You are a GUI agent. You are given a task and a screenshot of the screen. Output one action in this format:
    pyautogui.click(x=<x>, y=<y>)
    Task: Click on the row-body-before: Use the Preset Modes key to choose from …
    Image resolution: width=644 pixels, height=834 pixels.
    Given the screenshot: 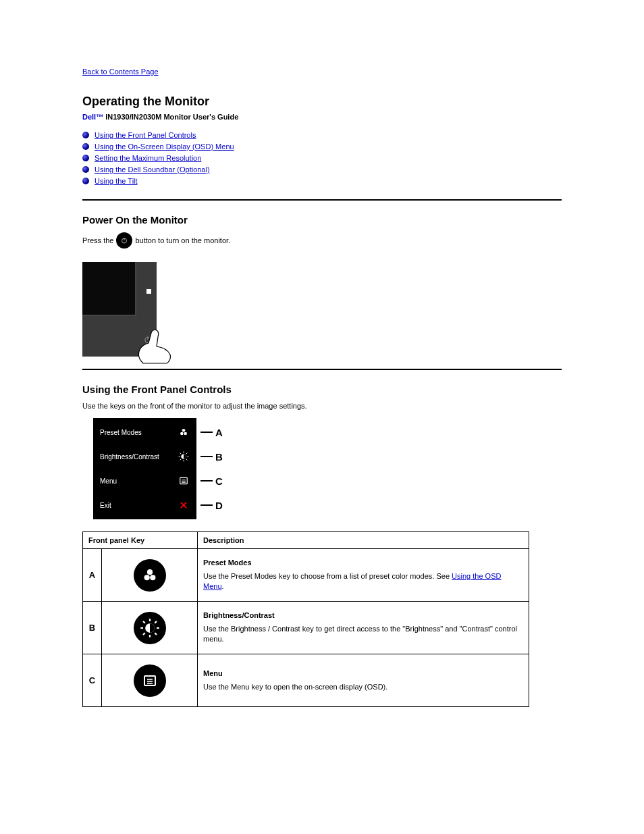 What is the action you would take?
    pyautogui.click(x=327, y=576)
    